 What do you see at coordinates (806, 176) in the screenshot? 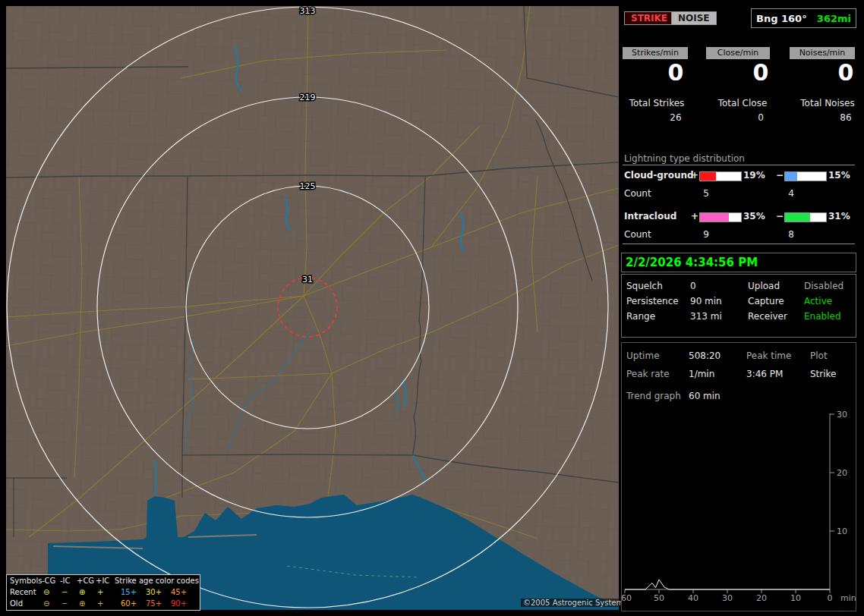
I see `cg-negative-bar` at bounding box center [806, 176].